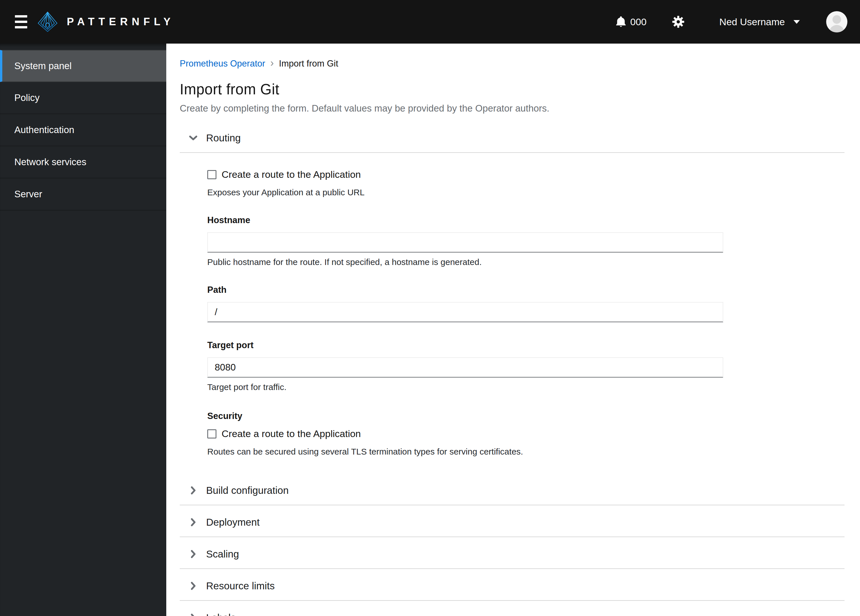 The width and height of the screenshot is (860, 616). I want to click on chevron-down-icon, so click(193, 138).